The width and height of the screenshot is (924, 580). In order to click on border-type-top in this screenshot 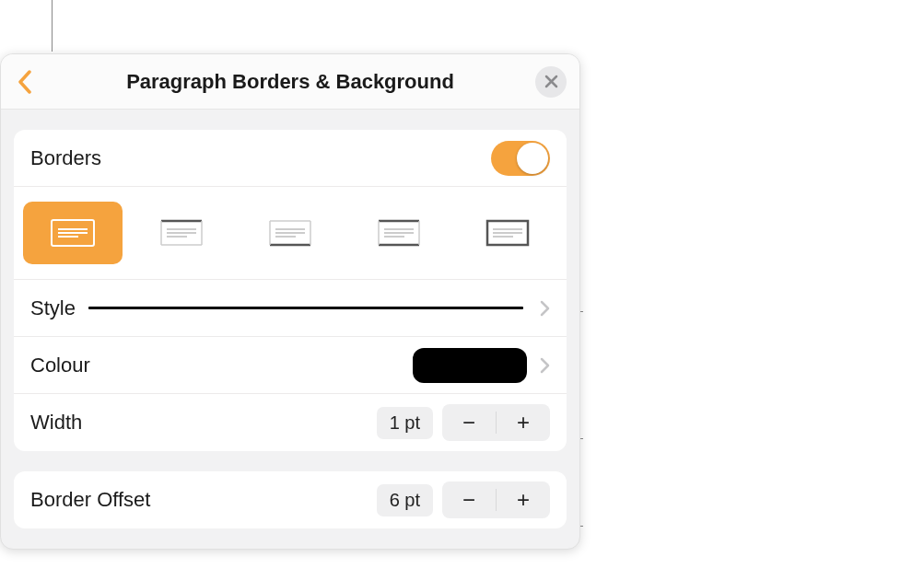, I will do `click(181, 233)`.